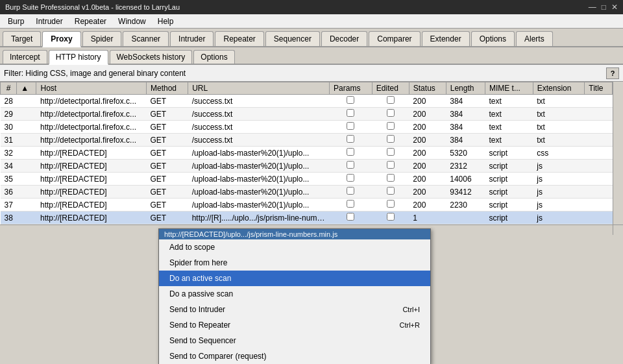  I want to click on ctx-send-to-sequencer: Send to Sequencer, so click(295, 341).